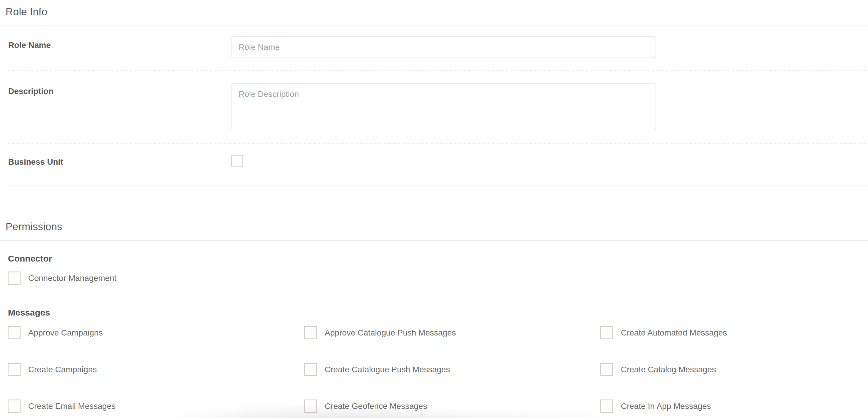  What do you see at coordinates (63, 370) in the screenshot?
I see `permission-label: Create Campaigns` at bounding box center [63, 370].